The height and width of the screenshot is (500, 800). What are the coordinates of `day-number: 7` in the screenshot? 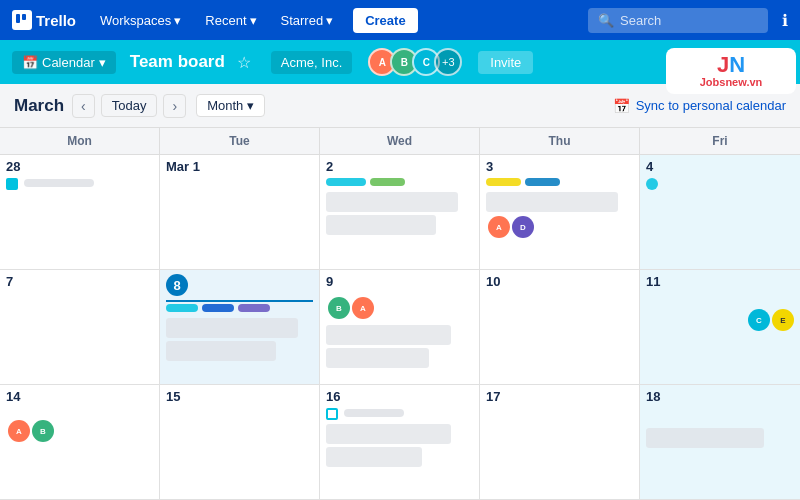 It's located at (80, 282).